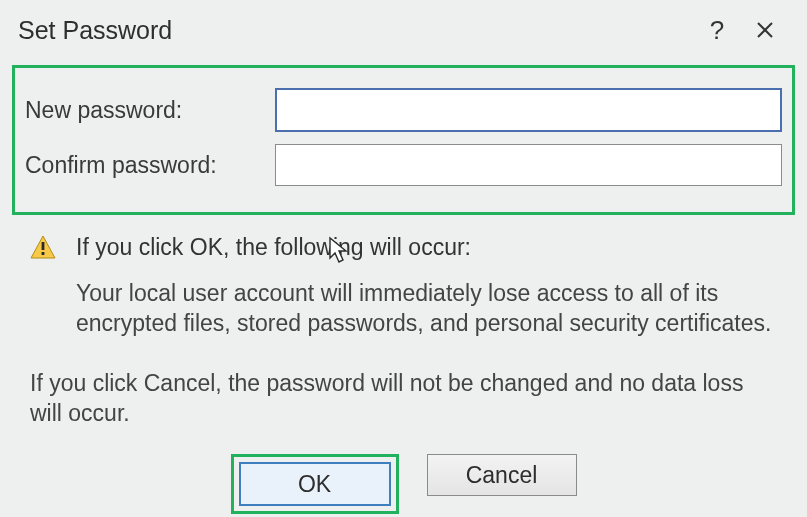 This screenshot has width=807, height=517. Describe the element at coordinates (404, 165) in the screenshot. I see `confirm-password-row: Confirm password:` at that location.